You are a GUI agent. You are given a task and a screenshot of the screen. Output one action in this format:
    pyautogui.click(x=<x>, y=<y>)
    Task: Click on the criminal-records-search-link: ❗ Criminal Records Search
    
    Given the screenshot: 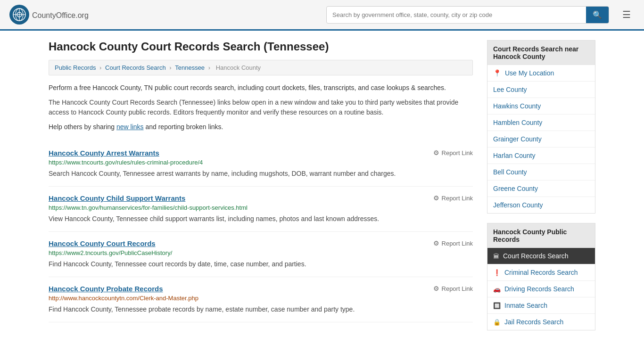 What is the action you would take?
    pyautogui.click(x=541, y=272)
    